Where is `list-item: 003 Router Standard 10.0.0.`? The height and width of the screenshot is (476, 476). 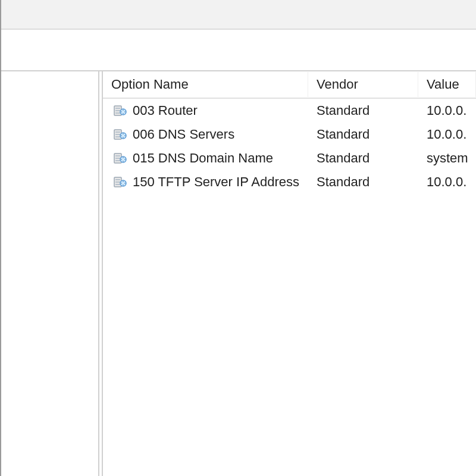
list-item: 003 Router Standard 10.0.0. is located at coordinates (289, 111).